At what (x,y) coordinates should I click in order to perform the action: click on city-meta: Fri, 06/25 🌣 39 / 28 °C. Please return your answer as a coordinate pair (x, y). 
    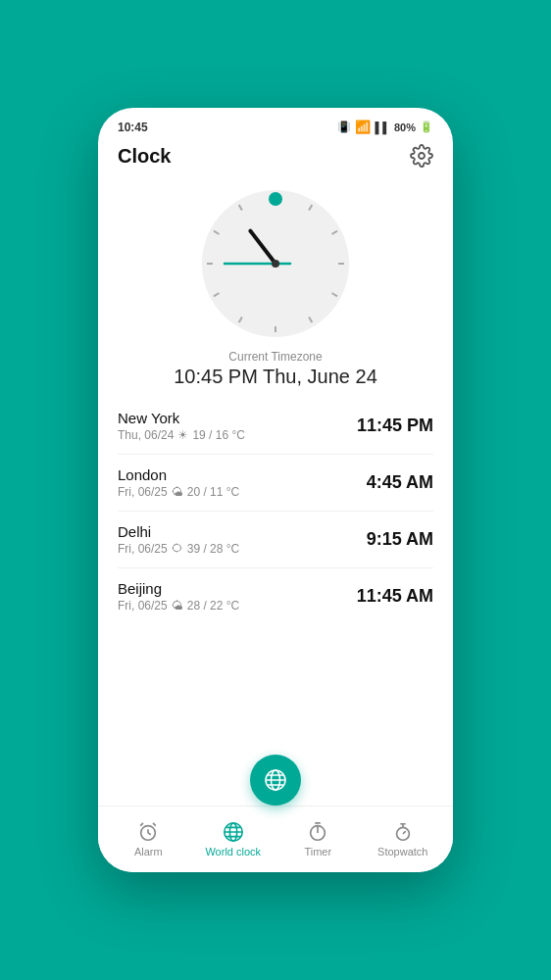
    Looking at the image, I should click on (178, 549).